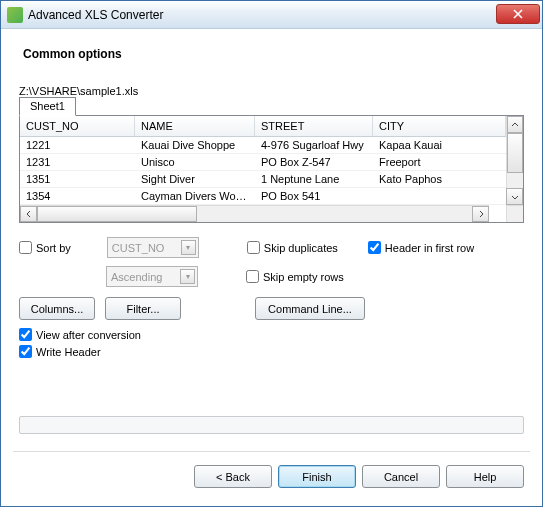 The width and height of the screenshot is (543, 507). I want to click on sort-by-input, so click(26, 248).